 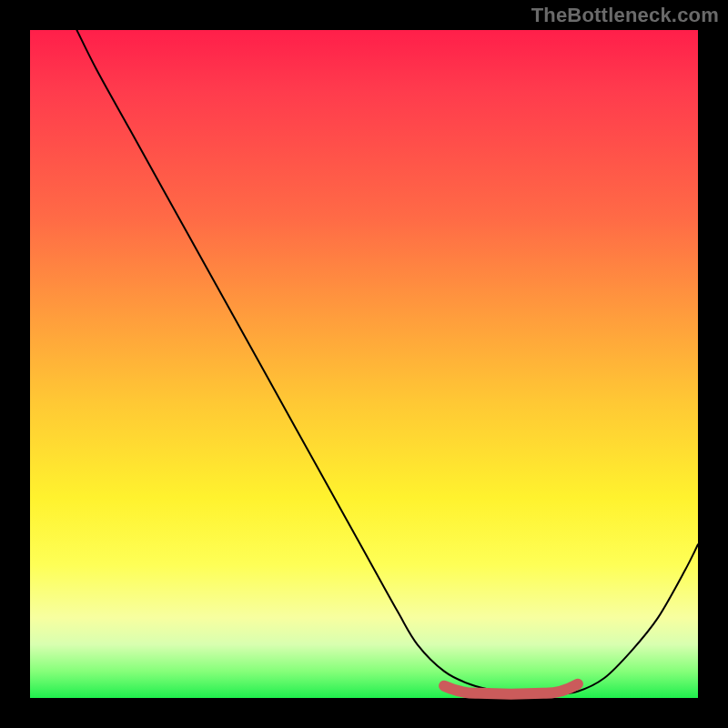 What do you see at coordinates (625, 15) in the screenshot?
I see `watermark-text: TheBottleneck.com` at bounding box center [625, 15].